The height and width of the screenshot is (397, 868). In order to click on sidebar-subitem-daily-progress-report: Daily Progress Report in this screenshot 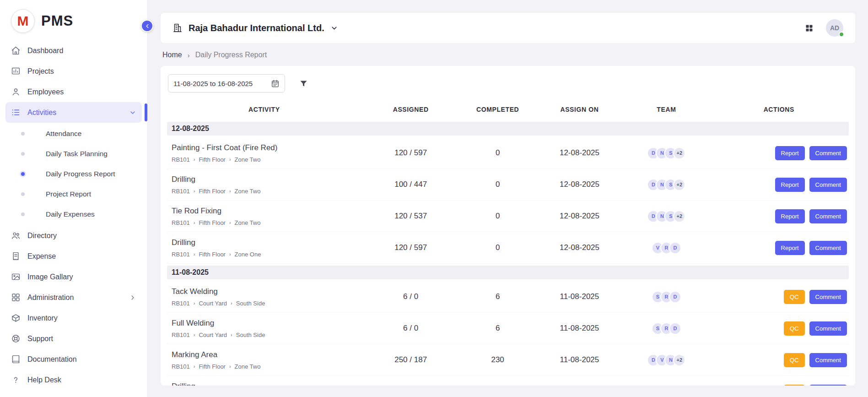, I will do `click(74, 174)`.